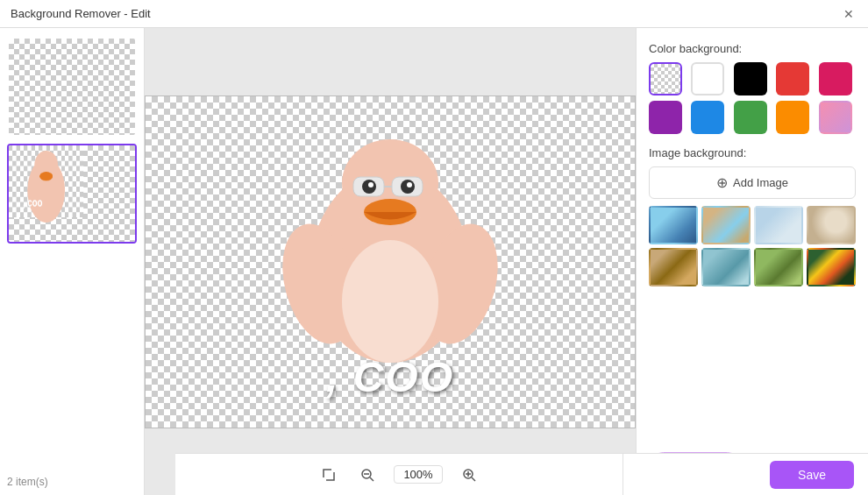 This screenshot has height=495, width=868. What do you see at coordinates (434, 14) in the screenshot?
I see `title-bar: Background Remover - Edit ✕` at bounding box center [434, 14].